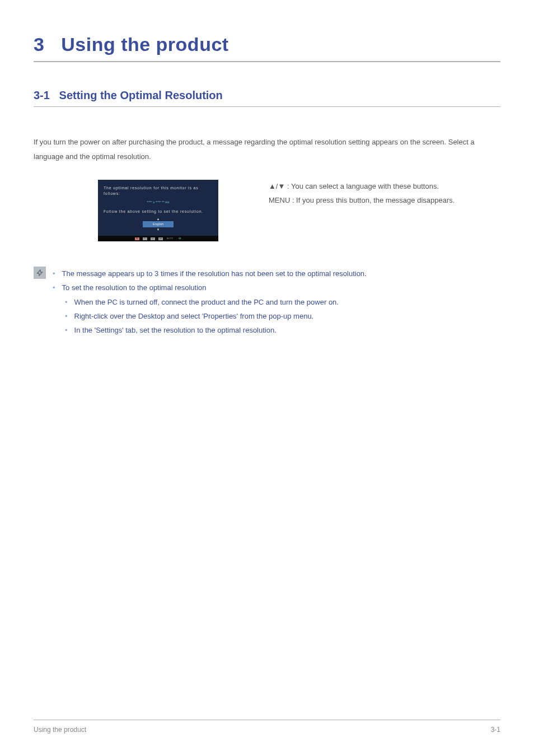  I want to click on osd-line1: The optimal resolution for this monitor …, so click(158, 191).